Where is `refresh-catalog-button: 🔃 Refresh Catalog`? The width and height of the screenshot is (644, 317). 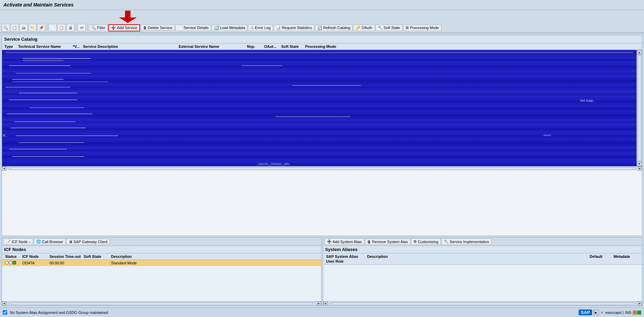 refresh-catalog-button: 🔃 Refresh Catalog is located at coordinates (334, 28).